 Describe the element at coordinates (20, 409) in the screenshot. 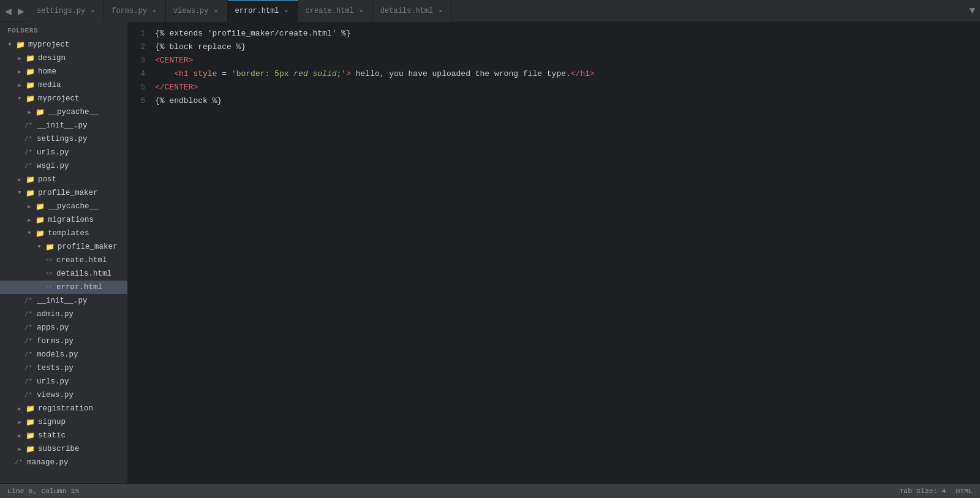

I see `folder-arrow-registration: ▶` at that location.